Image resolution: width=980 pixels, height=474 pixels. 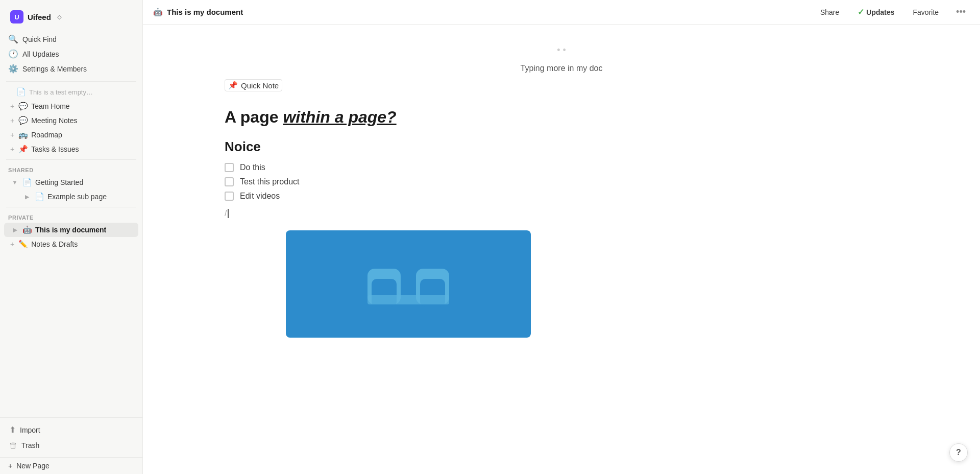 What do you see at coordinates (40, 39) in the screenshot?
I see `nav-label-quick-find: Quick Find` at bounding box center [40, 39].